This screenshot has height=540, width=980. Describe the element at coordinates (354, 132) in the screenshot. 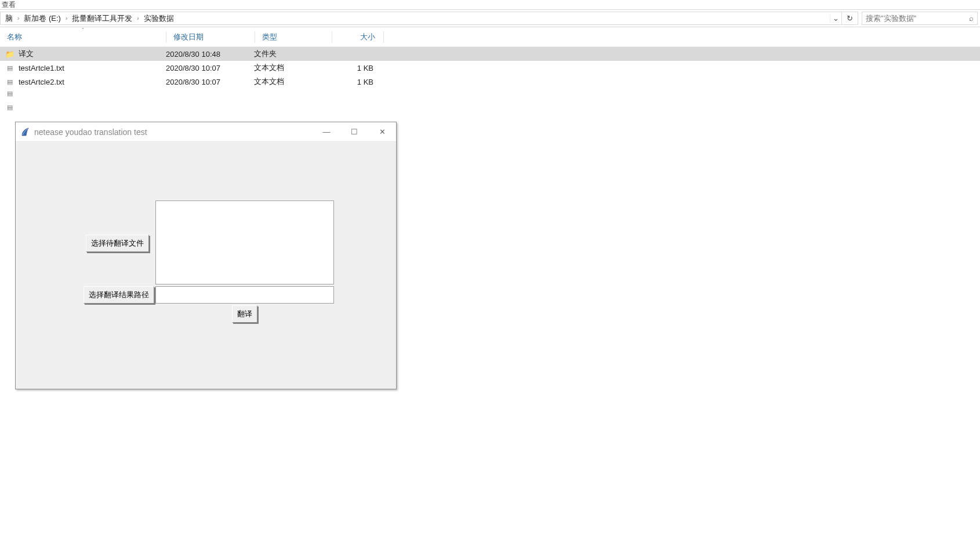

I see `tk-window-controls: — ☐ ✕` at that location.